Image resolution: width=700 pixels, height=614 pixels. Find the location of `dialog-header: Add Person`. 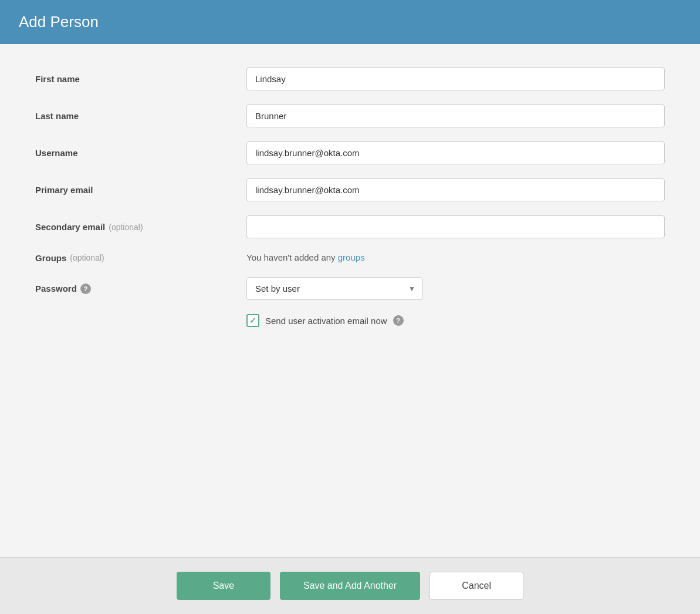

dialog-header: Add Person is located at coordinates (350, 22).